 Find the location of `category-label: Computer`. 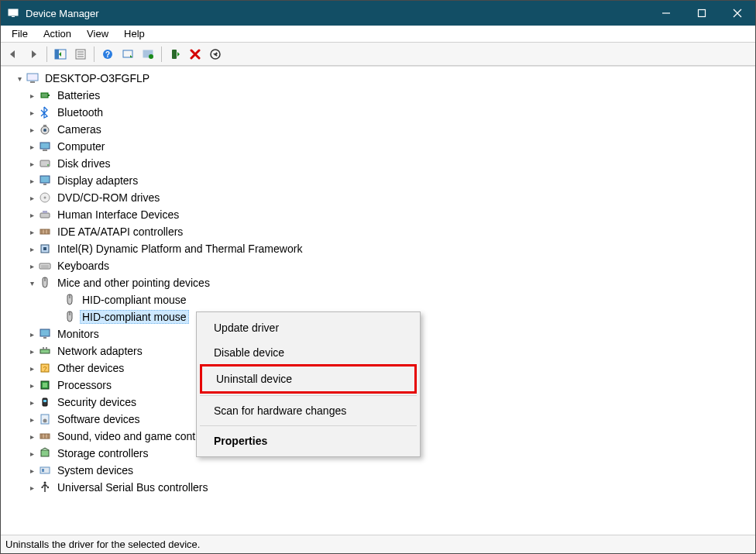

category-label: Computer is located at coordinates (81, 146).